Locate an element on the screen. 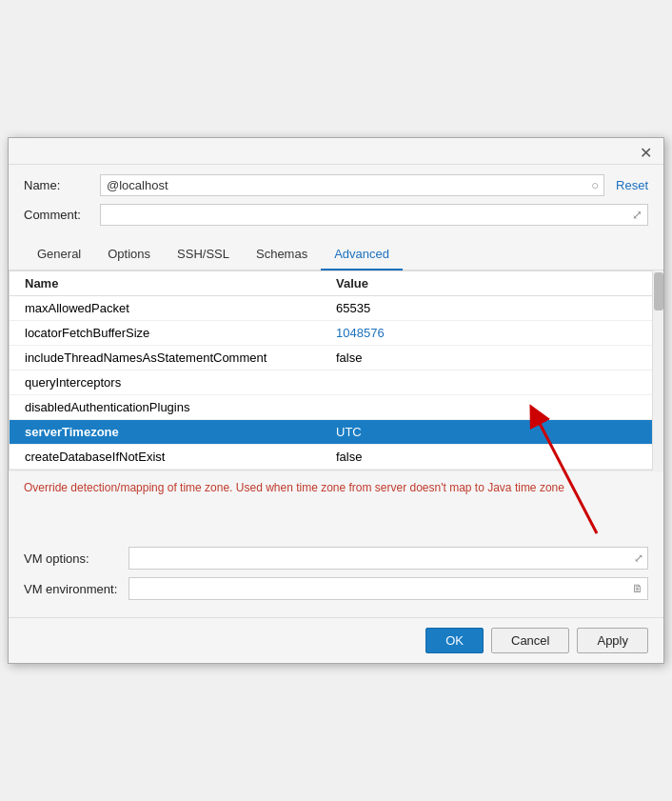 This screenshot has height=801, width=672. table-header: Name Value is located at coordinates (336, 284).